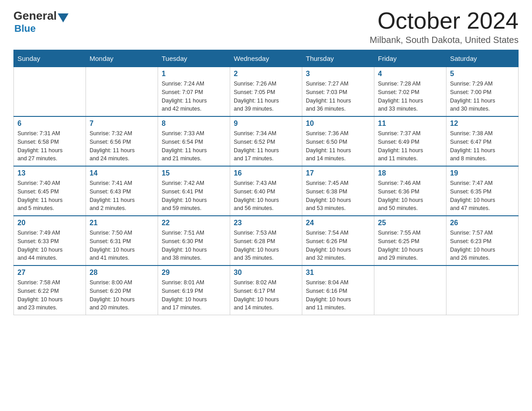  What do you see at coordinates (410, 196) in the screenshot?
I see `day-info: Sunrise: 7:46 AMSunset: 6:36 PMDaylight:…` at bounding box center [410, 196].